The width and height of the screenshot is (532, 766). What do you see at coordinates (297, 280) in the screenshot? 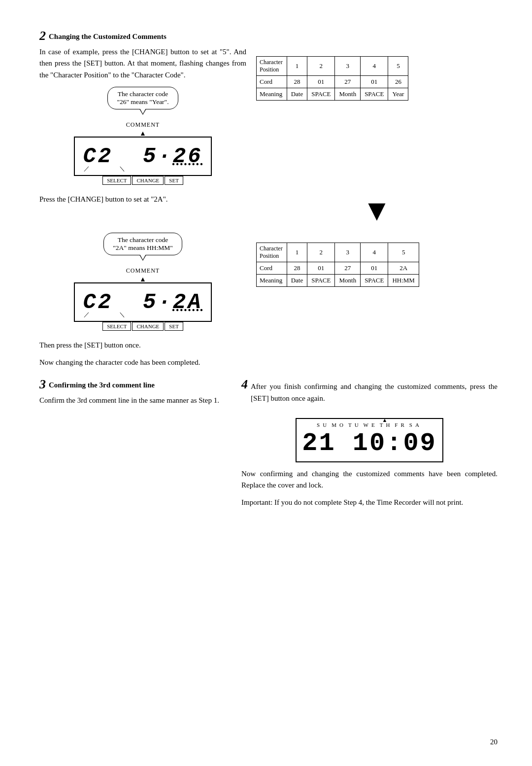
I see `table2-r2c1: Date` at bounding box center [297, 280].